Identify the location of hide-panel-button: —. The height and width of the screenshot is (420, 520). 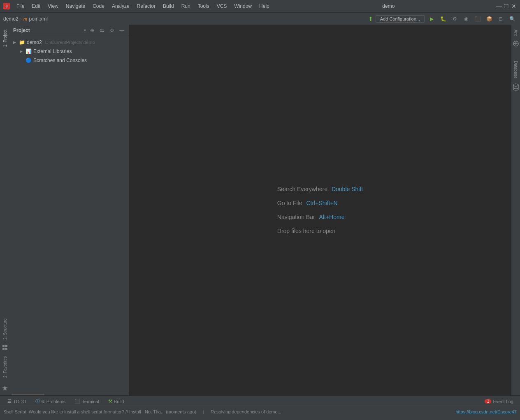
(122, 30).